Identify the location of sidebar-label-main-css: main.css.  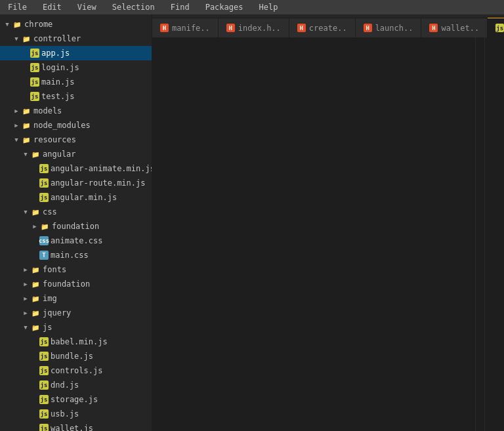
(70, 255).